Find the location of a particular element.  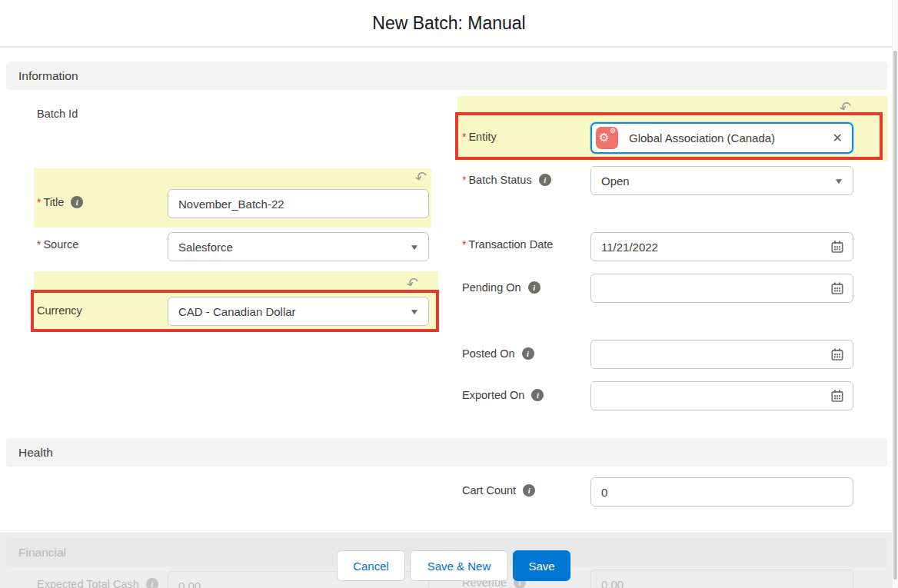

save-and-new-button: Save & New is located at coordinates (459, 566).